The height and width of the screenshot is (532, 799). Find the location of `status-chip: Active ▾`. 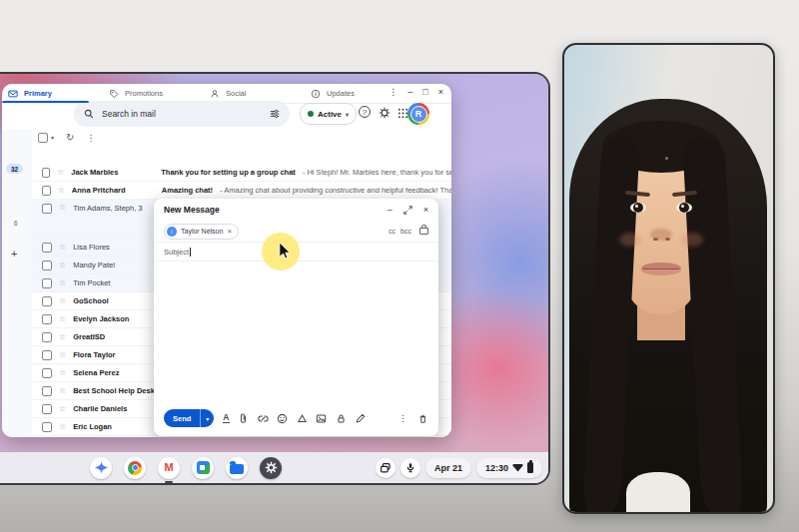

status-chip: Active ▾ is located at coordinates (328, 114).